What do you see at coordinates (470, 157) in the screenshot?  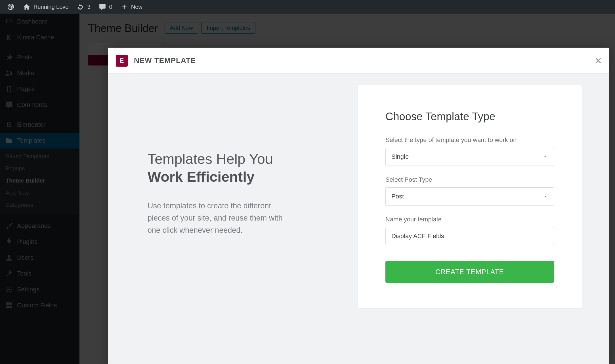 I see `template-type-select: Single` at bounding box center [470, 157].